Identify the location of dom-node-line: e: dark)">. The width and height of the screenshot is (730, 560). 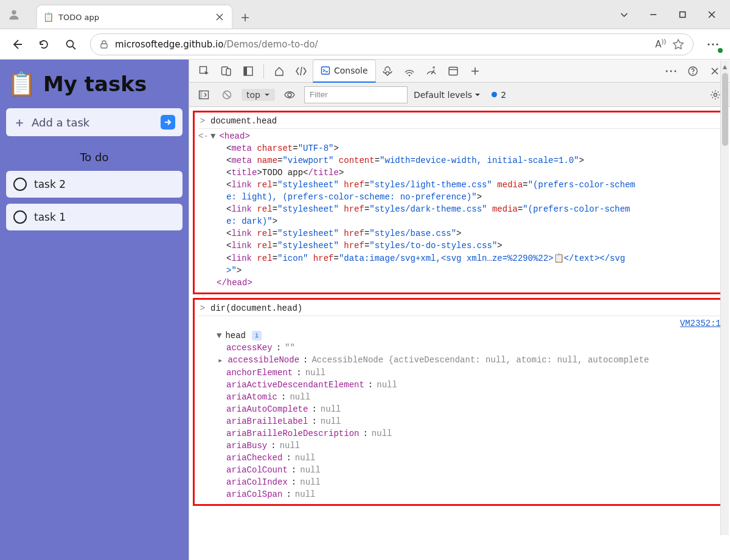
(460, 221).